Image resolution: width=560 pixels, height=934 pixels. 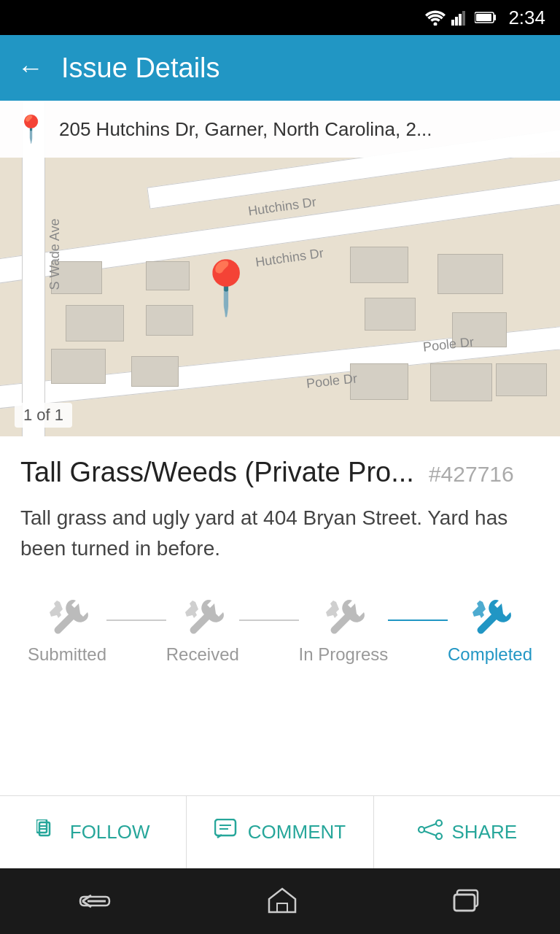 I want to click on comment-button: COMMENT, so click(x=280, y=832).